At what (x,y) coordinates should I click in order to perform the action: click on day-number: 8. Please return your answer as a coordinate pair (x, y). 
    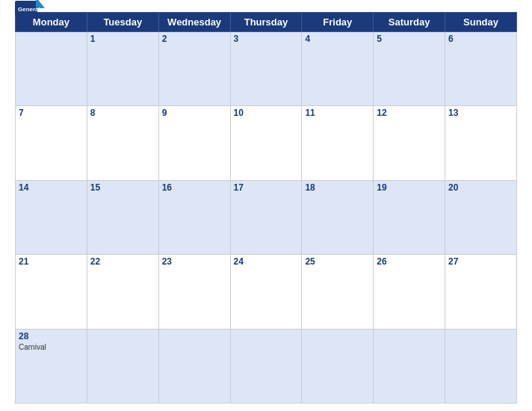
    Looking at the image, I should click on (123, 113).